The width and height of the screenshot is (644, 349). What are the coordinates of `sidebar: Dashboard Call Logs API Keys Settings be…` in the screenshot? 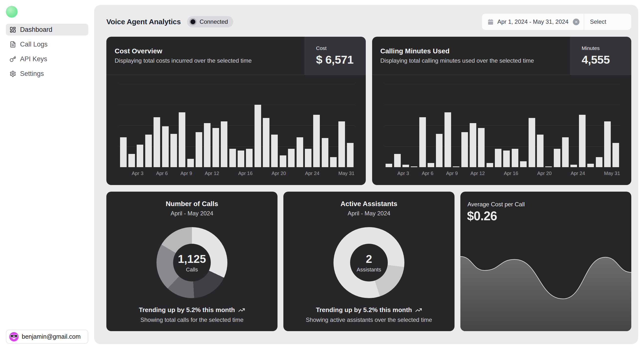 It's located at (47, 175).